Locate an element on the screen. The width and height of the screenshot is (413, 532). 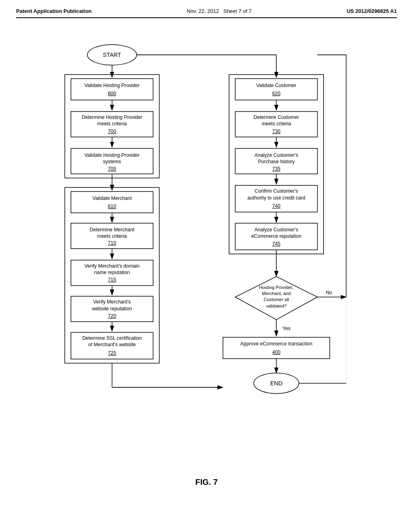
svg-text: systems is located at coordinates (112, 162).